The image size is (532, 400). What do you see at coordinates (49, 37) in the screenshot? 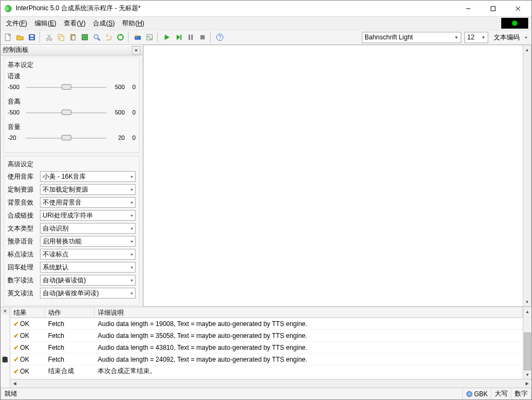
I see `cut-icon` at bounding box center [49, 37].